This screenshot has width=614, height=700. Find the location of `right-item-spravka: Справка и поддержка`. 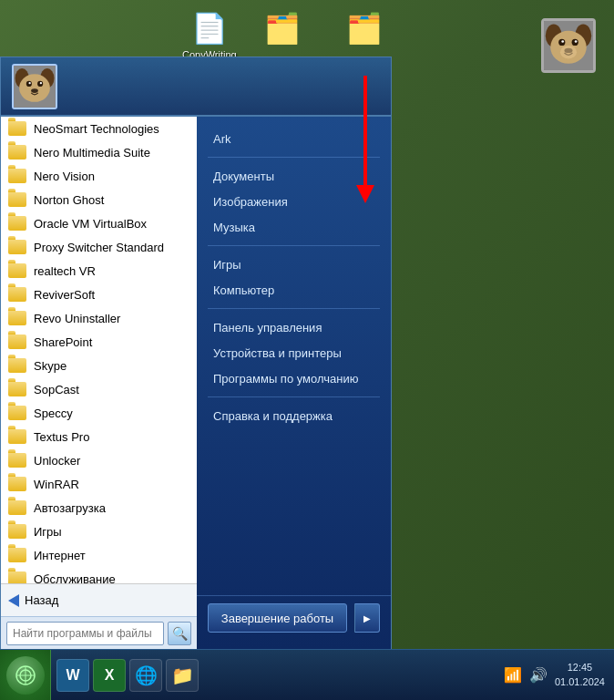

right-item-spravka: Справка и поддержка is located at coordinates (293, 416).